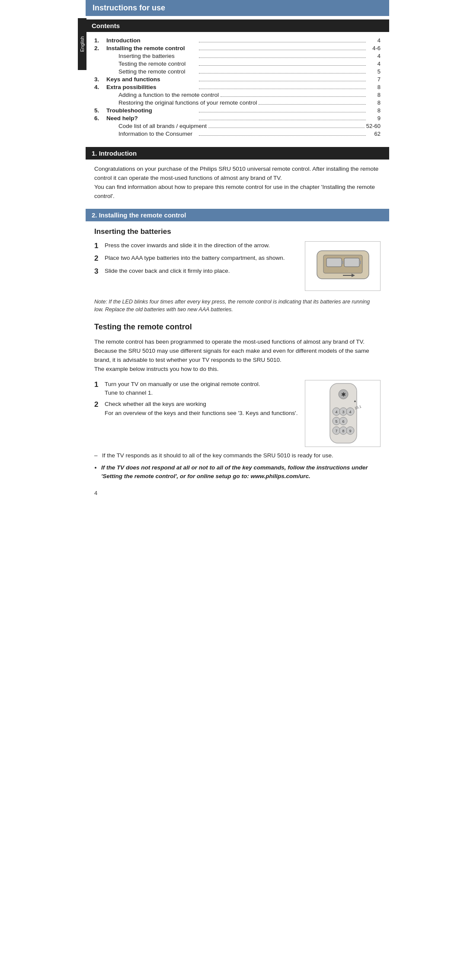 The height and width of the screenshot is (980, 467). What do you see at coordinates (182, 103) in the screenshot?
I see `contents-entry-title: Restoring the original functions of your…` at bounding box center [182, 103].